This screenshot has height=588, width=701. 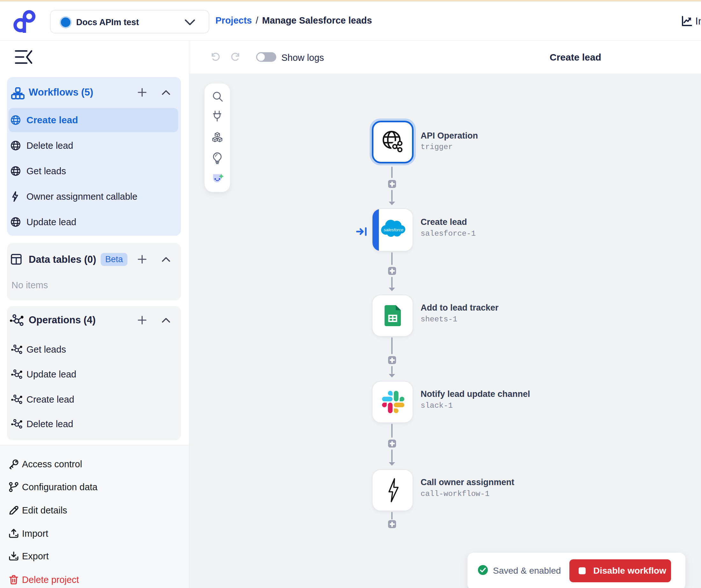 What do you see at coordinates (393, 230) in the screenshot?
I see `svg-text: salesforce` at bounding box center [393, 230].